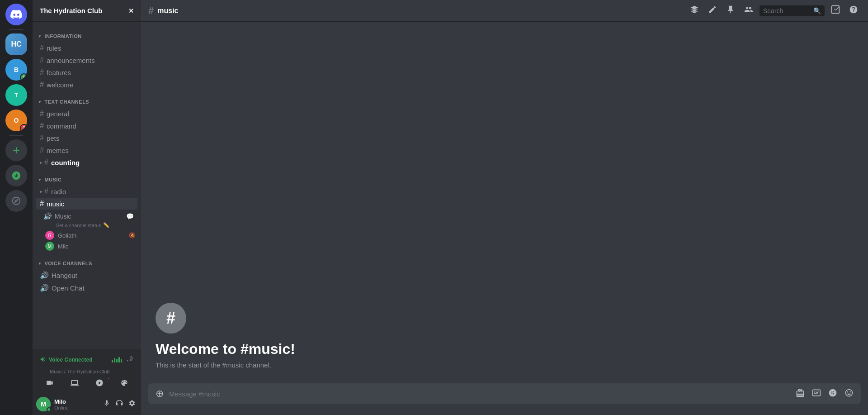  What do you see at coordinates (87, 126) in the screenshot?
I see `channel-item-command: # command` at bounding box center [87, 126].